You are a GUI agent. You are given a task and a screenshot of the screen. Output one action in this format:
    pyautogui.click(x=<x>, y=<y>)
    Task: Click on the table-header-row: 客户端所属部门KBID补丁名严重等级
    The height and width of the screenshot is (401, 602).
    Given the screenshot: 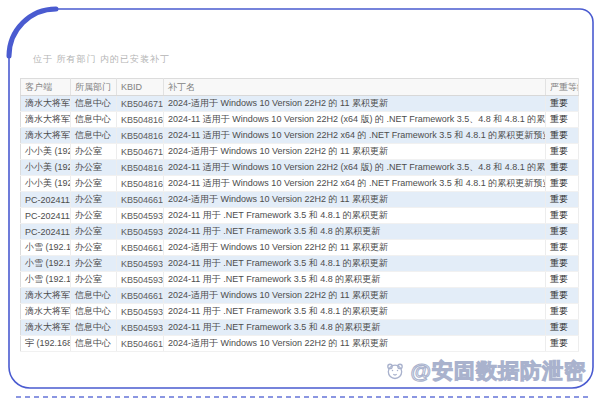 What is the action you would take?
    pyautogui.click(x=300, y=88)
    